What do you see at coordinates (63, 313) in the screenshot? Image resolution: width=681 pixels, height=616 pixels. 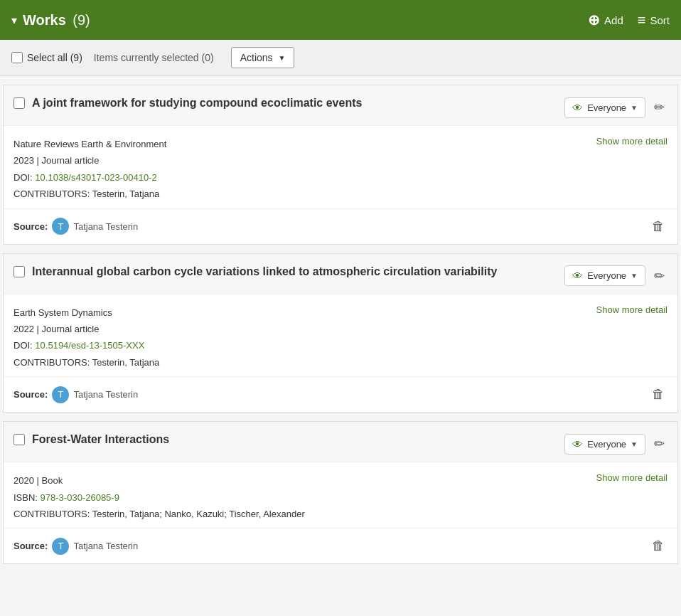 I see `journal-name: Earth System Dynamics` at bounding box center [63, 313].